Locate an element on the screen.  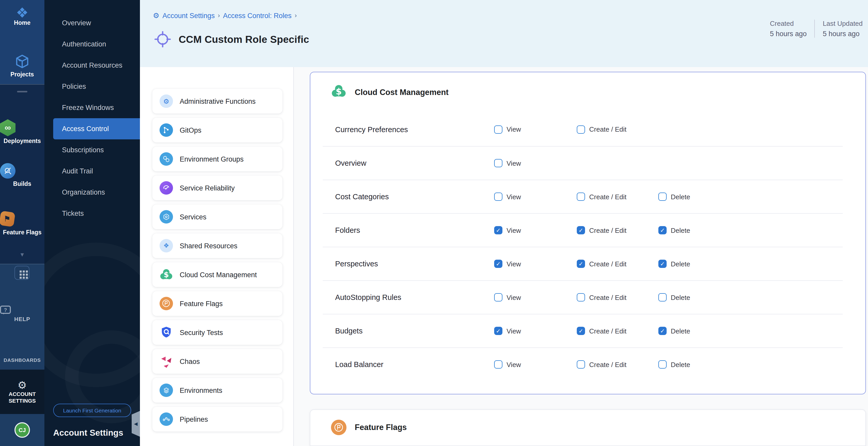
shared-resources-icon: ❖ is located at coordinates (166, 246).